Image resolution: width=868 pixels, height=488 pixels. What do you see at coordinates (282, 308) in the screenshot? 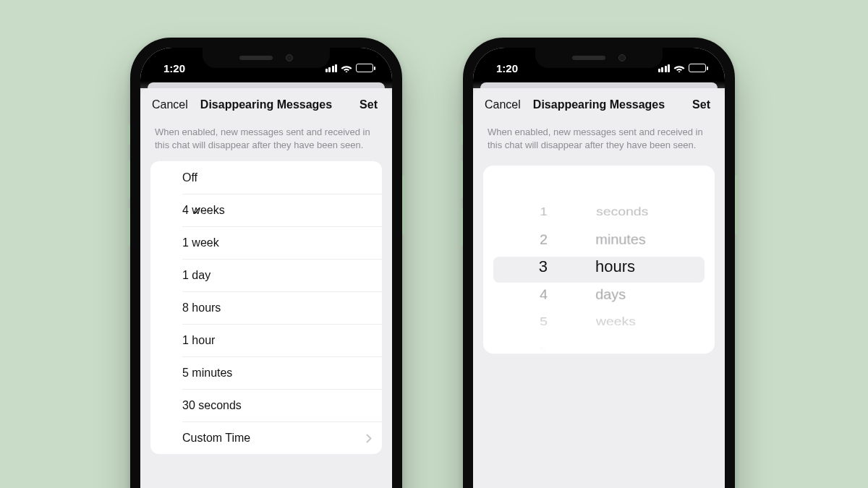
I see `option-8-hours: 8 hours` at bounding box center [282, 308].